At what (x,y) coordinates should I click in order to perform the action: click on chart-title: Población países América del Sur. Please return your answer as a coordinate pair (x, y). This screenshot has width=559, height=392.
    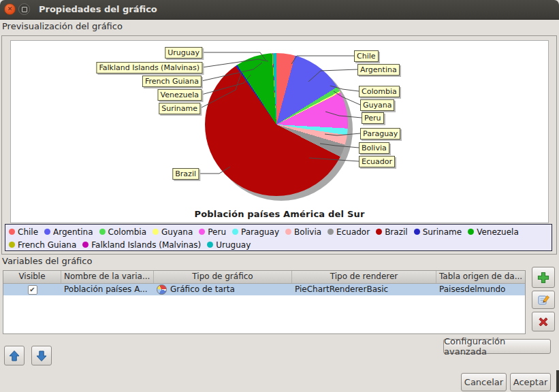
    Looking at the image, I should click on (279, 214).